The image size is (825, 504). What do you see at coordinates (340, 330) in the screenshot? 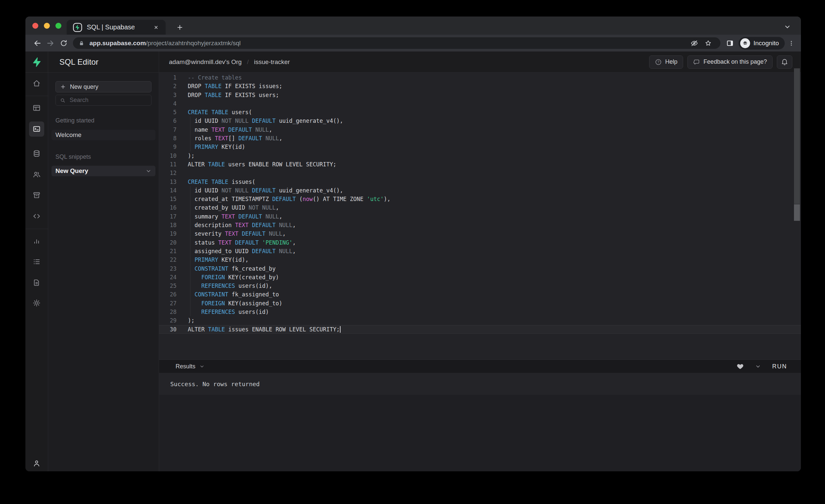
I see `text-cursor` at bounding box center [340, 330].